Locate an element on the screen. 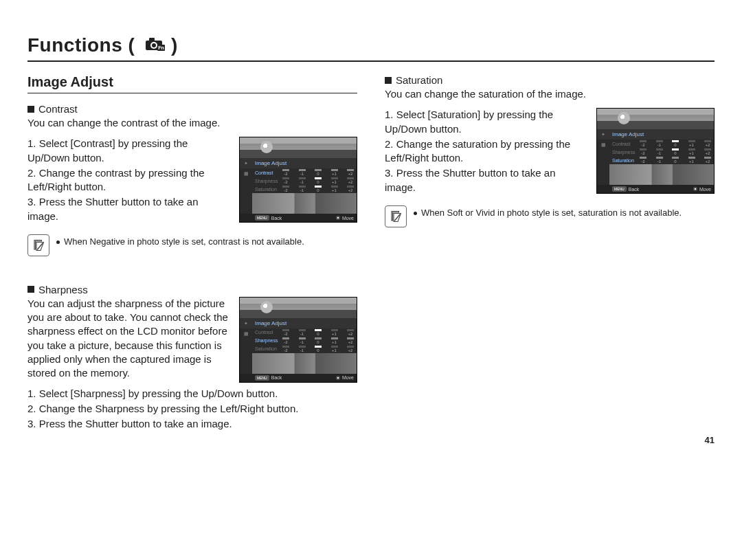 Image resolution: width=742 pixels, height=560 pixels. sharpness-label: Sharpness is located at coordinates (63, 290).